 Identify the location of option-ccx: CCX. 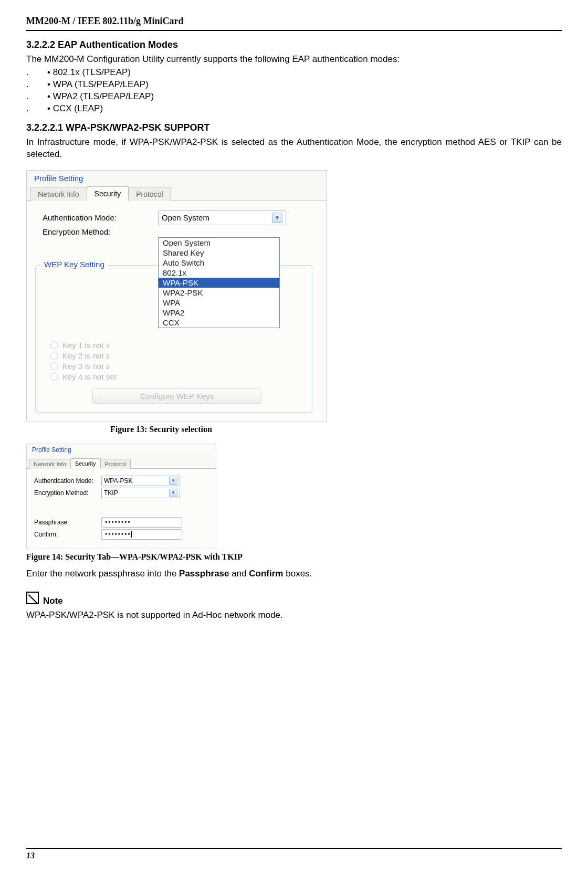
(219, 322).